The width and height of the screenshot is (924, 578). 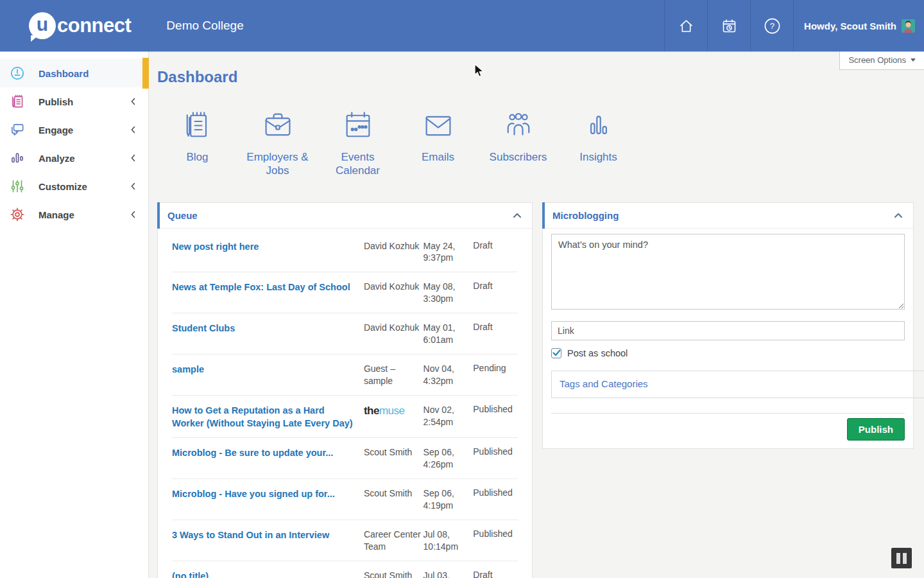 I want to click on quick-link-insights: Insights, so click(x=598, y=144).